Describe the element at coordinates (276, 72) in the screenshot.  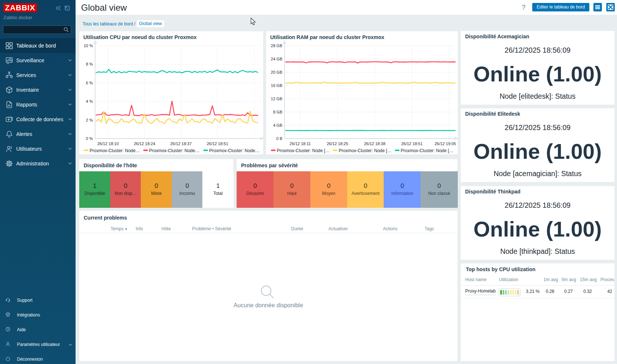
I see `svg-text: 20 GB` at that location.